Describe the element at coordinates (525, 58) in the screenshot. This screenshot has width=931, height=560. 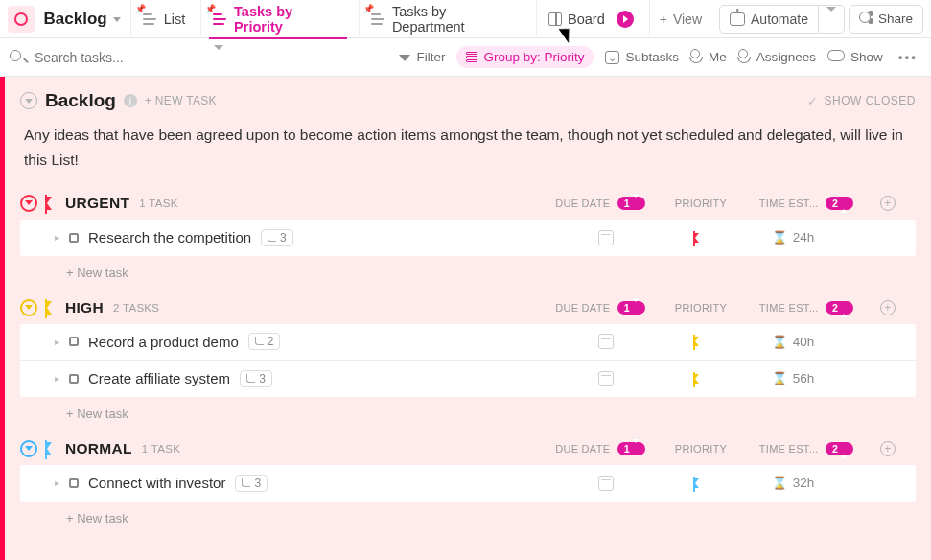
I see `group-by-pill: Group by: Priority` at that location.